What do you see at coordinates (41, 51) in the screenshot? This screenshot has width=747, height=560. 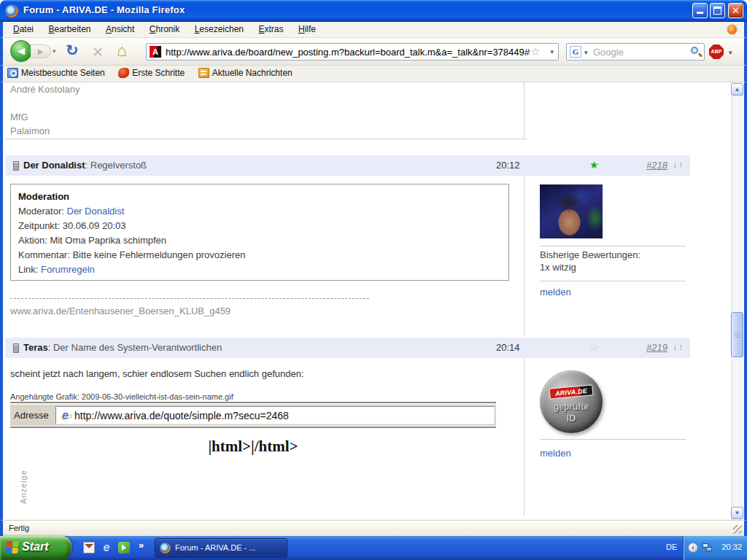 I see `forward-button: ▶` at bounding box center [41, 51].